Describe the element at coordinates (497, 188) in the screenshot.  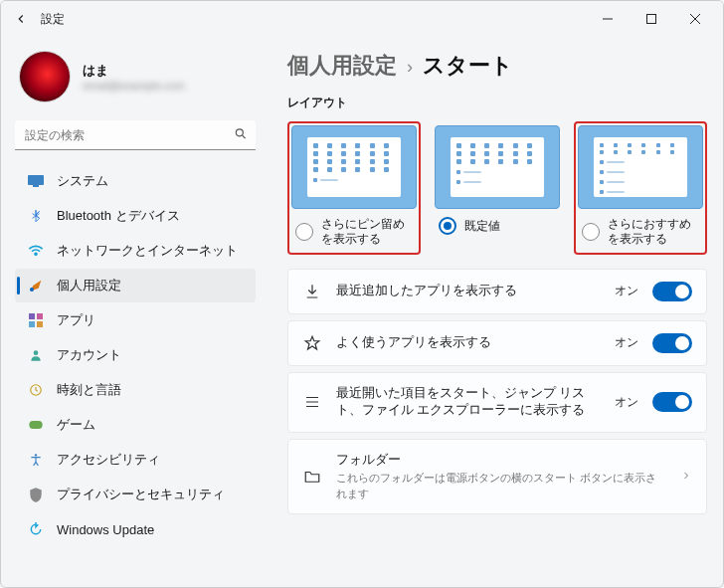
I see `layout-option-default: 既定値` at that location.